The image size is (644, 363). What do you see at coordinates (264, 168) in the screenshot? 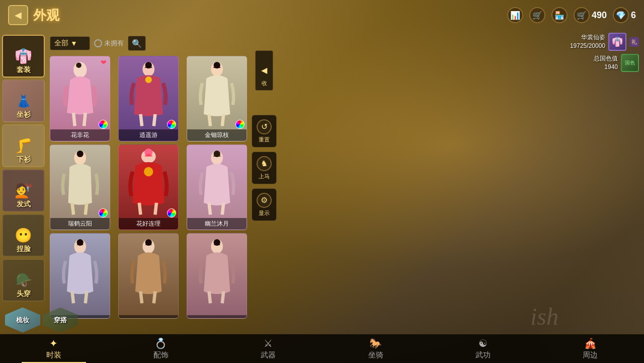
I see `mount-button: ♞ 上马` at bounding box center [264, 168].